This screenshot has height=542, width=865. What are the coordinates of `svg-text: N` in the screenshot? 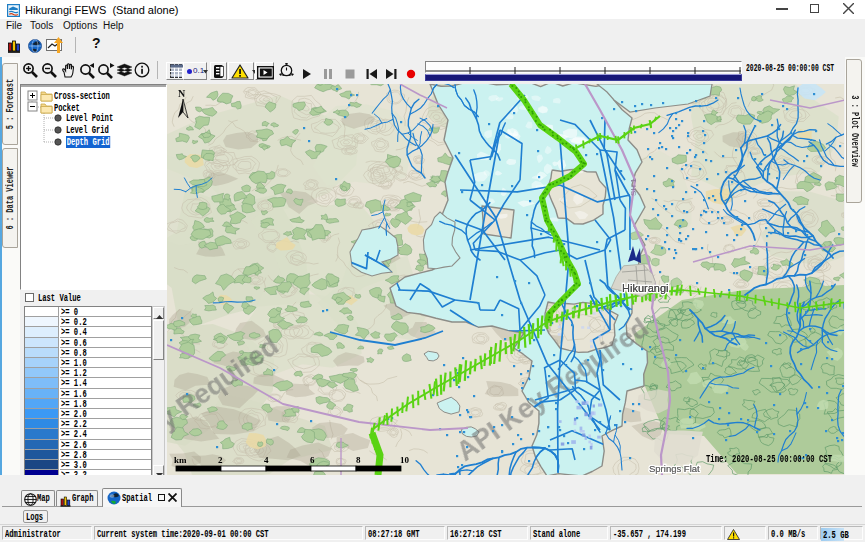 It's located at (182, 94).